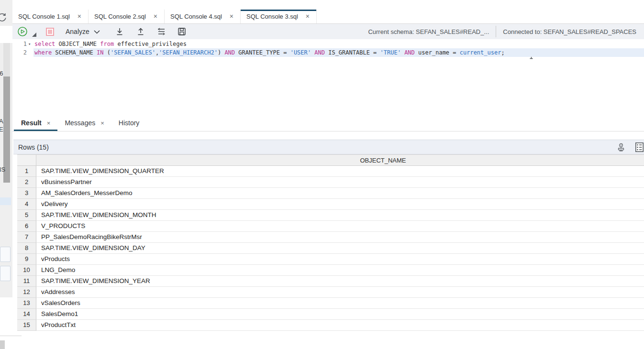 This screenshot has height=349, width=644. I want to click on object-name-cell: vBusinessPartner, so click(340, 183).